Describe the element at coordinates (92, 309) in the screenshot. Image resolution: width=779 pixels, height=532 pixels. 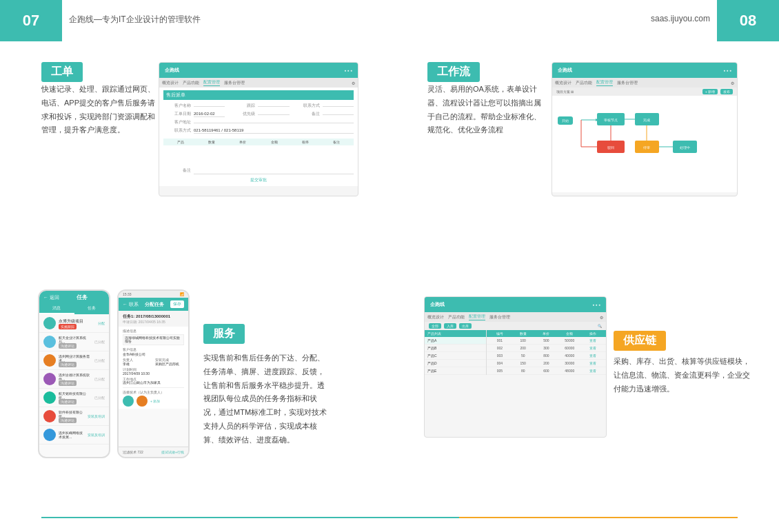
I see `mobile-tab-task: 任务` at that location.